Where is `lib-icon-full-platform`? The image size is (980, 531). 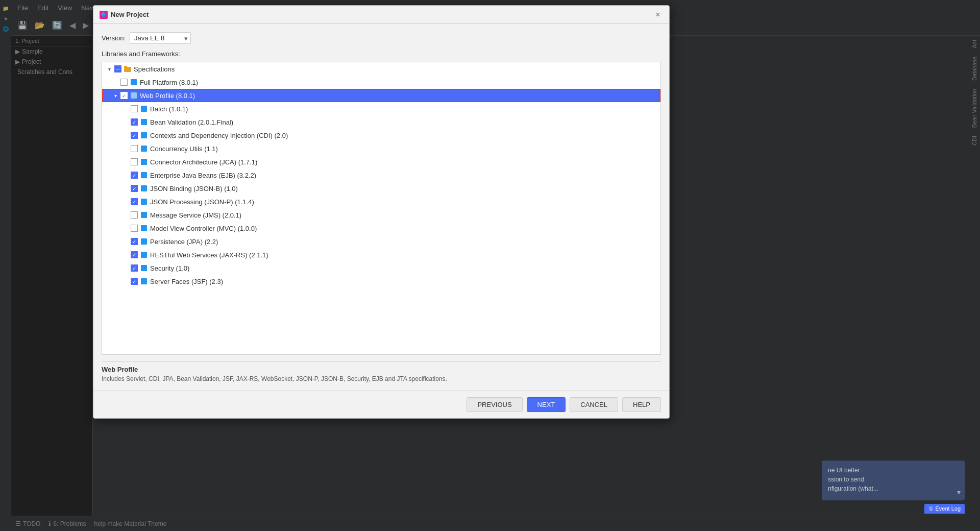 lib-icon-full-platform is located at coordinates (134, 82).